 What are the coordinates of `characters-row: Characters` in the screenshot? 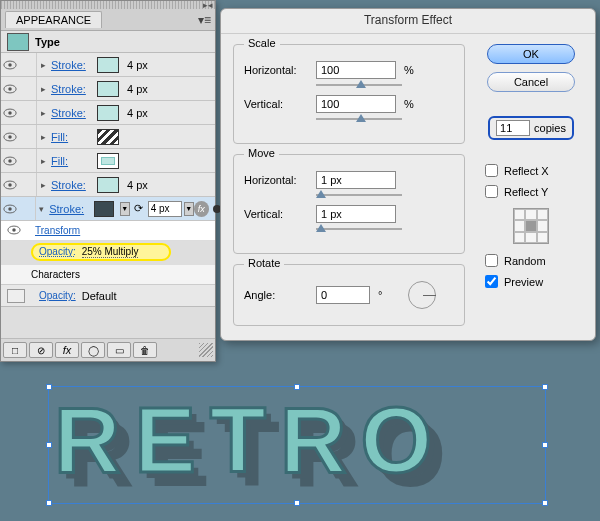 It's located at (108, 275).